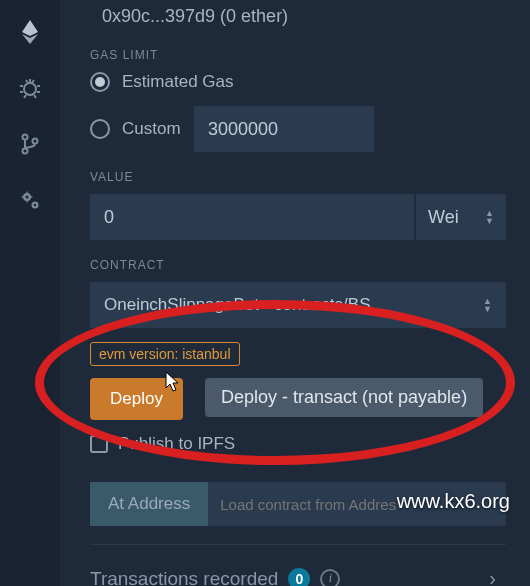 The image size is (530, 586). Describe the element at coordinates (30, 88) in the screenshot. I see `bug-icon` at that location.